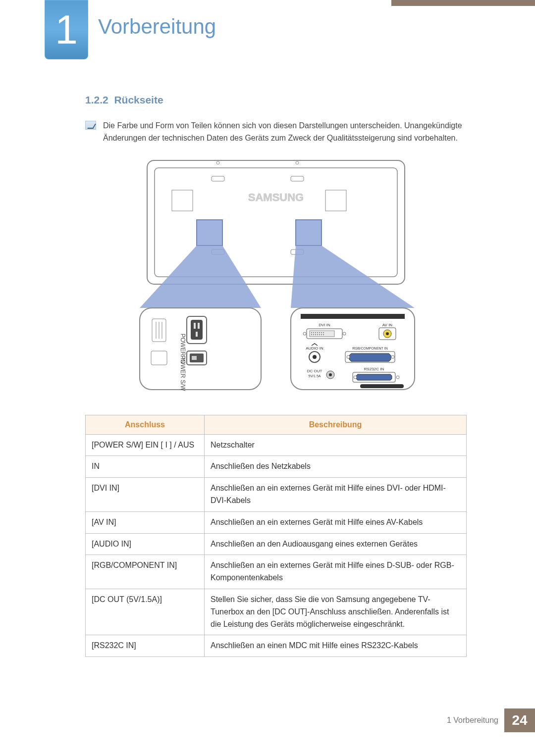 The height and width of the screenshot is (756, 535). What do you see at coordinates (145, 646) in the screenshot?
I see `port-cell: [RS232C IN]` at bounding box center [145, 646].